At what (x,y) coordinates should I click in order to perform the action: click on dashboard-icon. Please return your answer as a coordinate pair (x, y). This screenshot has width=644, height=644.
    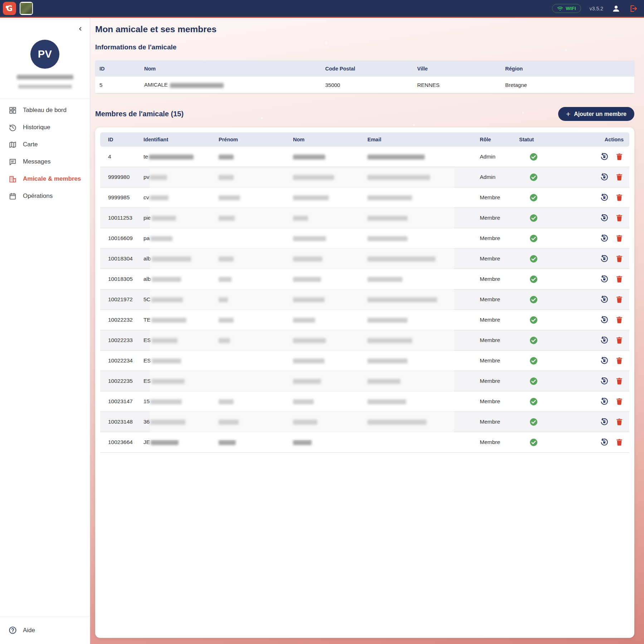
    Looking at the image, I should click on (13, 110).